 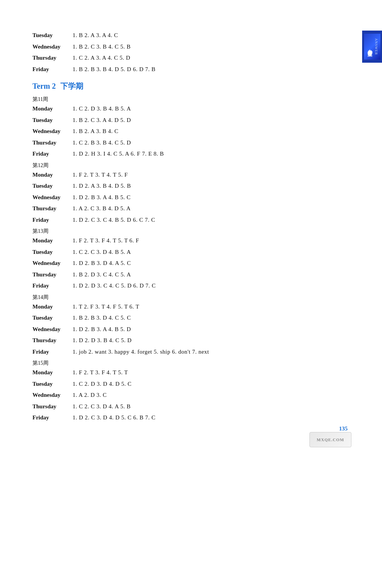 I want to click on answer-row: Thursday1. D 2. D 3. B 4. C 5. D, so click(x=190, y=341).